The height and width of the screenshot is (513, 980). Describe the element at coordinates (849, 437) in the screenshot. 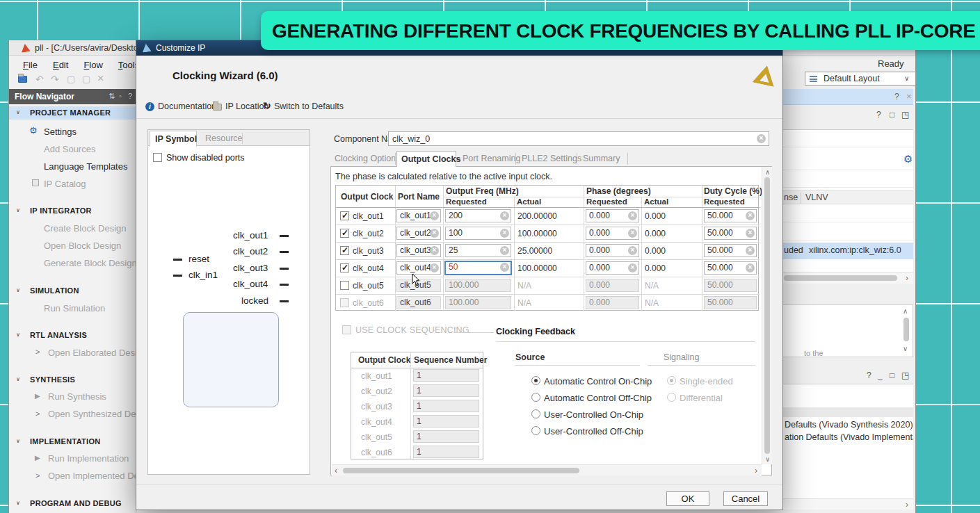

I see `implementation-defaults-row: ation Defaults (Vivado Implementation 2` at that location.